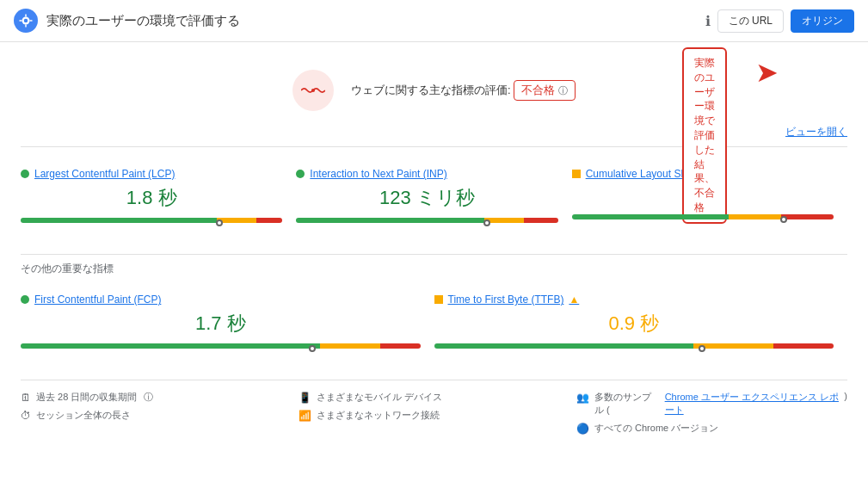  Describe the element at coordinates (767, 72) in the screenshot. I see `callout-arrow-icon: ➤` at that location.